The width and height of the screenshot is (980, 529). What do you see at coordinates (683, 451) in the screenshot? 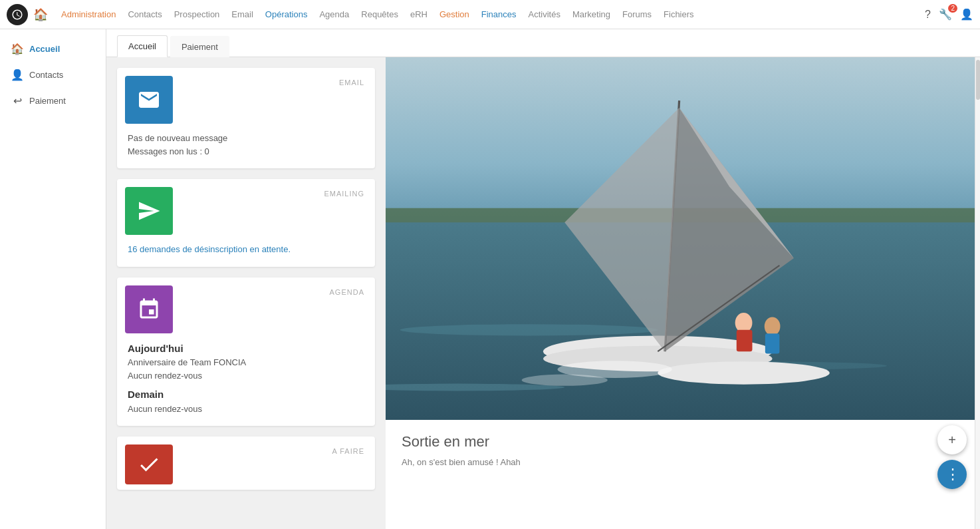
I see `news-text-area: Sortie en mer Ah, on s'est bien amusé ! …` at bounding box center [683, 451].